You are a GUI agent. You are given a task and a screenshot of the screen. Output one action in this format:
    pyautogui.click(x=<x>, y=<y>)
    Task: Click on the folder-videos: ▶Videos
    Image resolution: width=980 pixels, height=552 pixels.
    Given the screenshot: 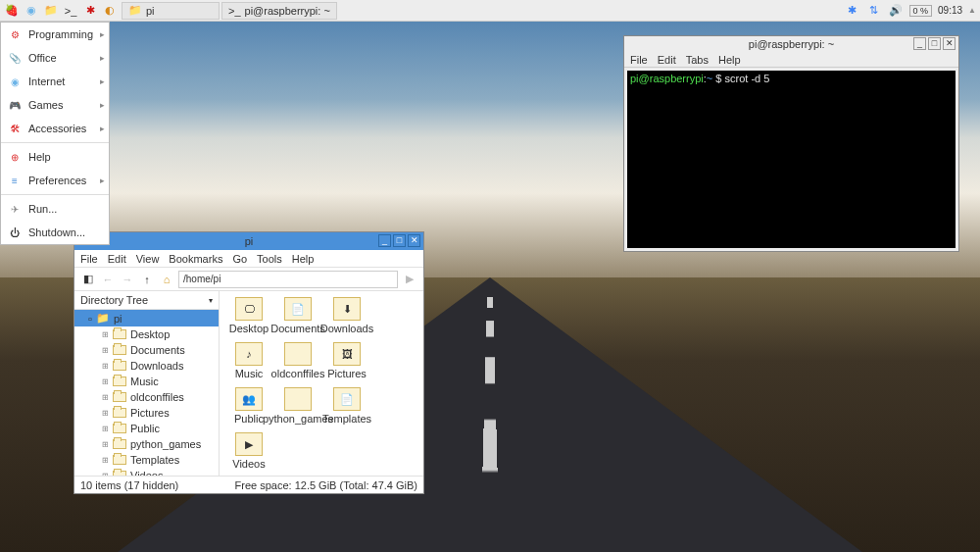 What is the action you would take?
    pyautogui.click(x=249, y=454)
    